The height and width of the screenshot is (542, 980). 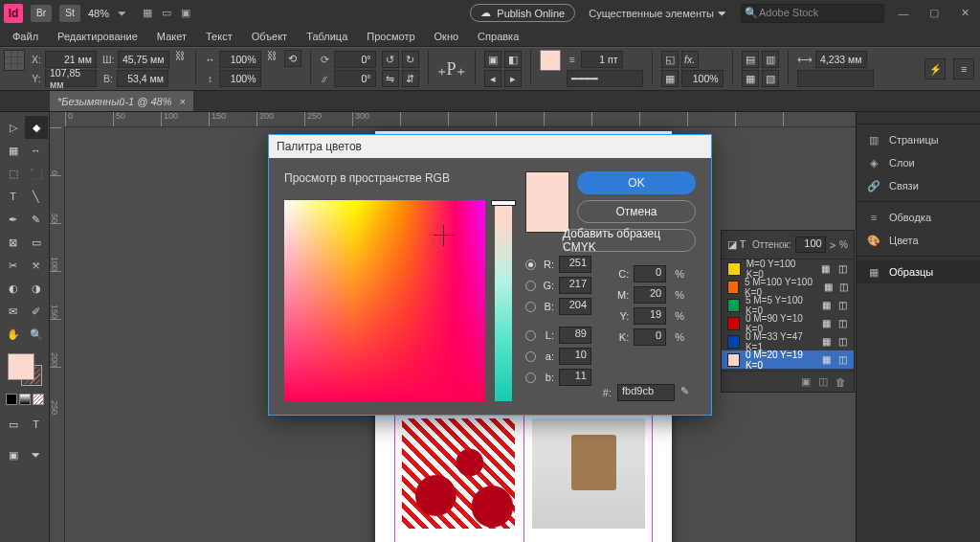 I want to click on preview-view-button: T, so click(x=36, y=424).